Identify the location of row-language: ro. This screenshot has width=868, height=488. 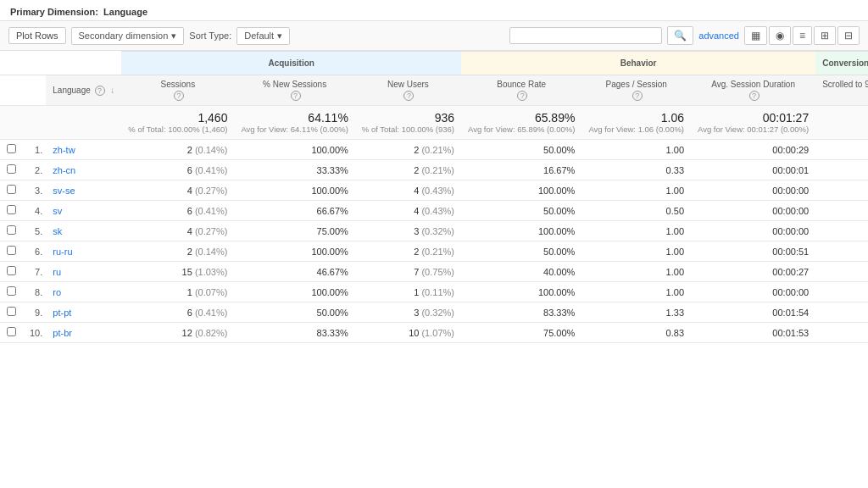
(83, 292).